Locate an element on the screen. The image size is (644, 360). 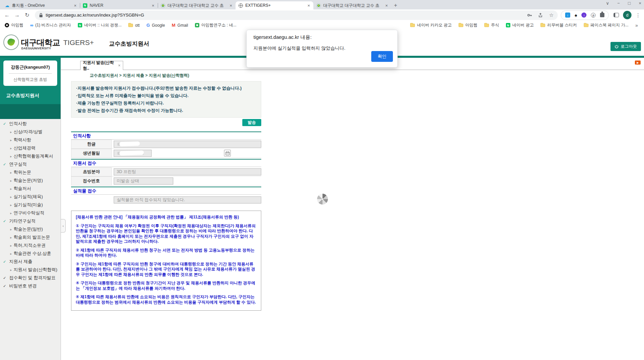
alert-confirm-button: 확인 is located at coordinates (382, 56).